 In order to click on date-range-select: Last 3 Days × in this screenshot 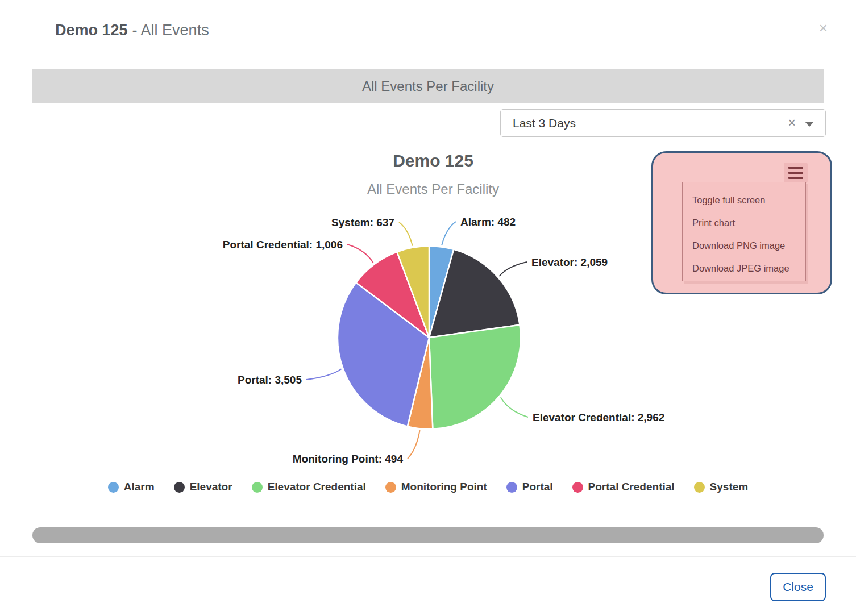, I will do `click(663, 123)`.